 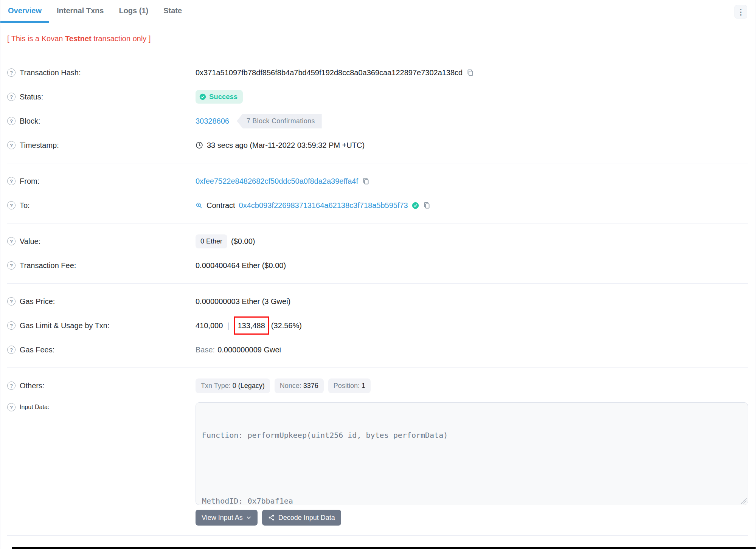 I want to click on block-confirmations-badge: 7 Block Confirmations, so click(x=279, y=121).